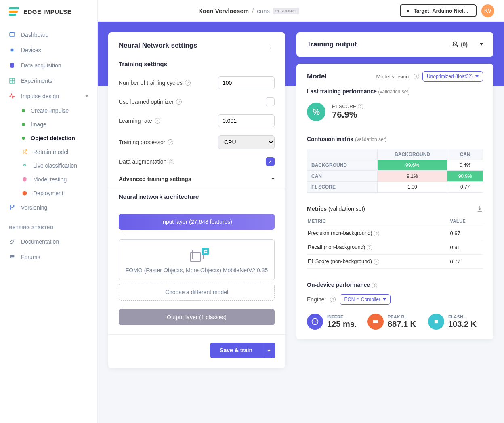 This screenshot has height=423, width=504. Describe the element at coordinates (197, 317) in the screenshot. I see `output-layer: Output layer (1 classes)` at that location.